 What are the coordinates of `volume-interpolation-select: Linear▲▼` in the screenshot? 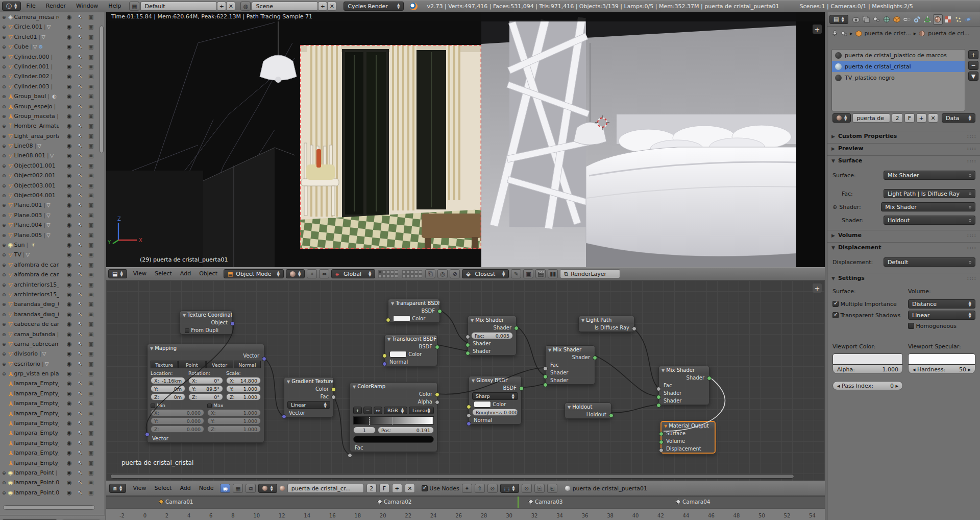 It's located at (942, 315).